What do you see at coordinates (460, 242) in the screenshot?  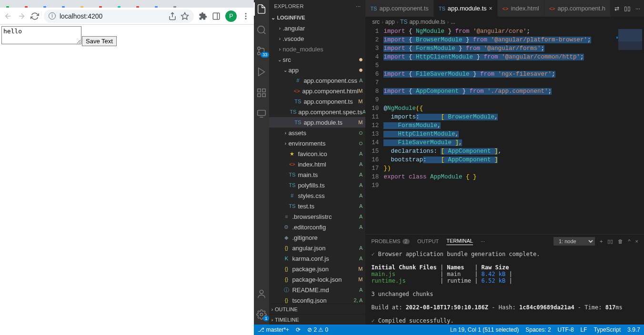 I see `terminal-tab: TERMINAL` at bounding box center [460, 242].